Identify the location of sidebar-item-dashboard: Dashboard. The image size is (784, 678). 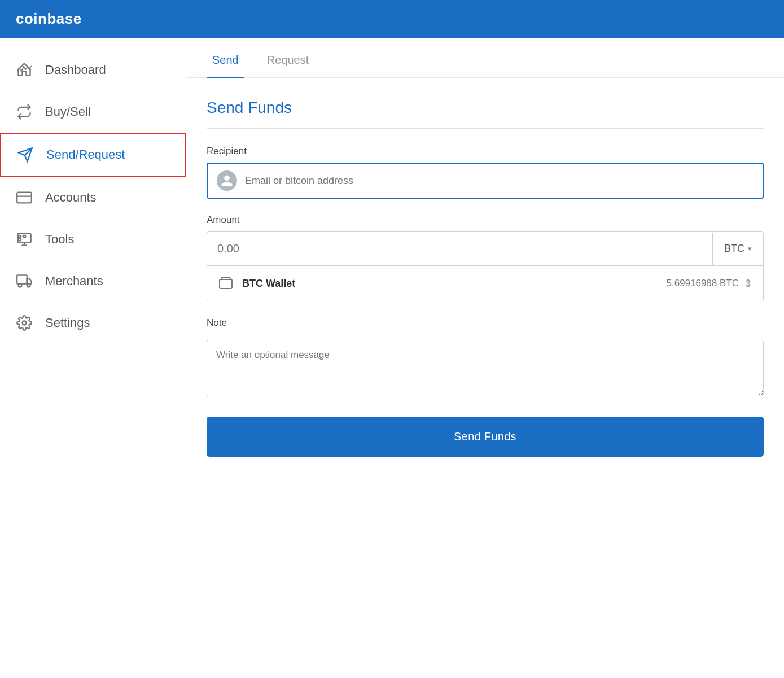
(93, 70).